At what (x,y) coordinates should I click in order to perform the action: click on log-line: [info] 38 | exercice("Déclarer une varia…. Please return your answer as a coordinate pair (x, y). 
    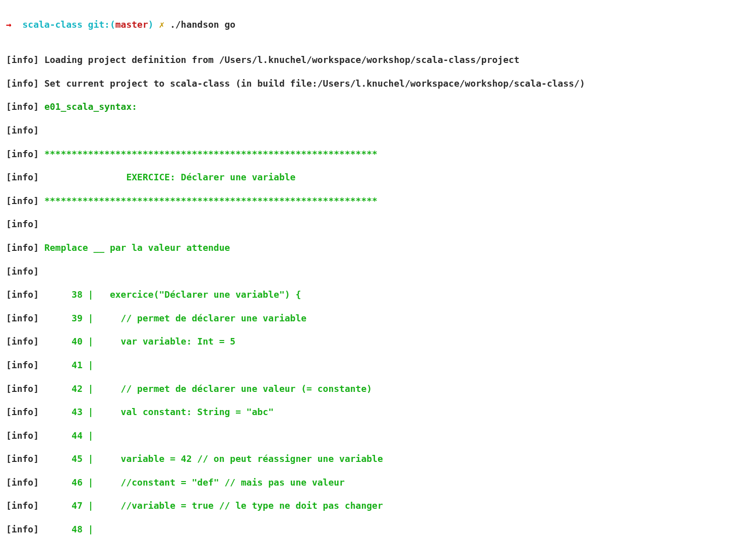
    Looking at the image, I should click on (378, 294).